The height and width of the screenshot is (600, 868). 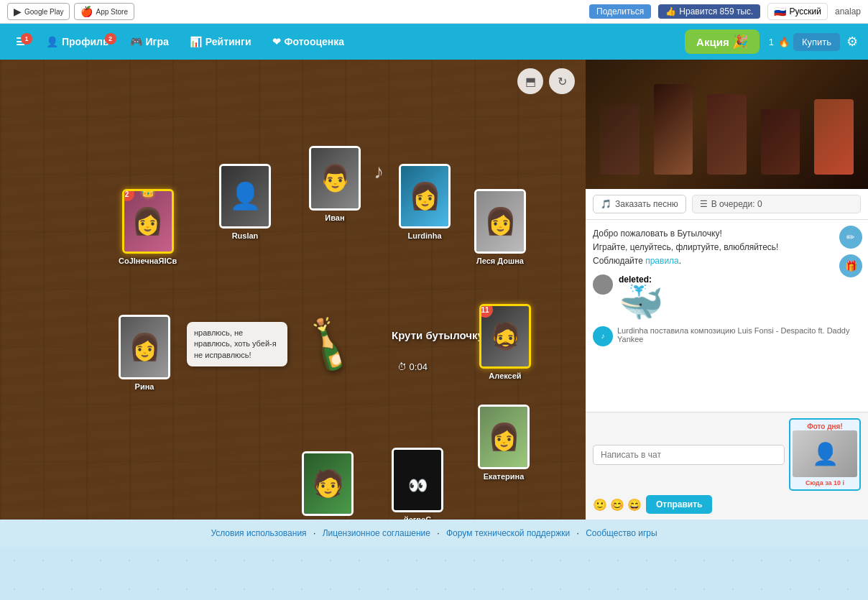 I want to click on share-button: Поделиться, so click(x=620, y=11).